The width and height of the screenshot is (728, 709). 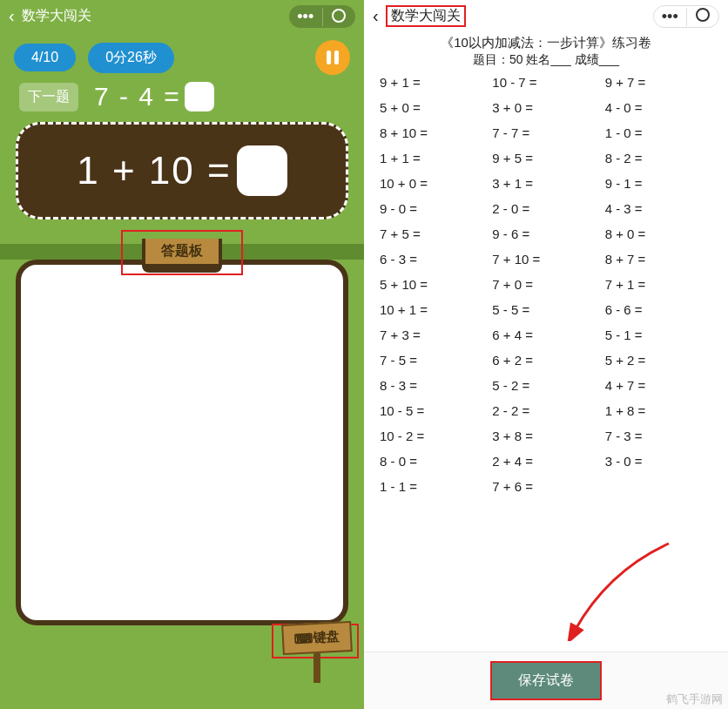 I want to click on watermark: 鹤飞手游网, so click(x=695, y=699).